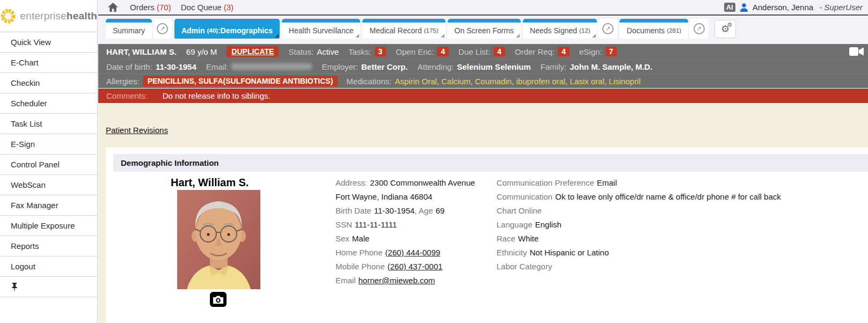 This screenshot has width=868, height=323. Describe the element at coordinates (564, 52) in the screenshot. I see `order-req-count-badge: 4` at that location.